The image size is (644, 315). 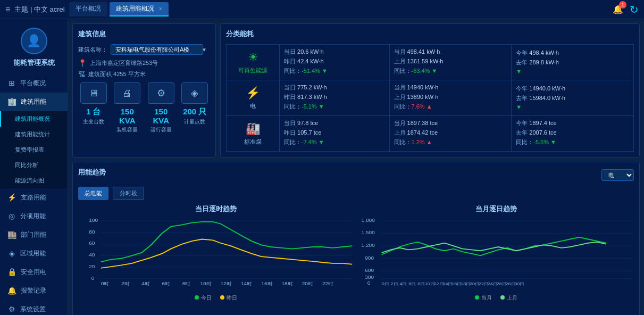 I want to click on tab-building-energy: 建筑用能概况 ×, so click(x=139, y=10).